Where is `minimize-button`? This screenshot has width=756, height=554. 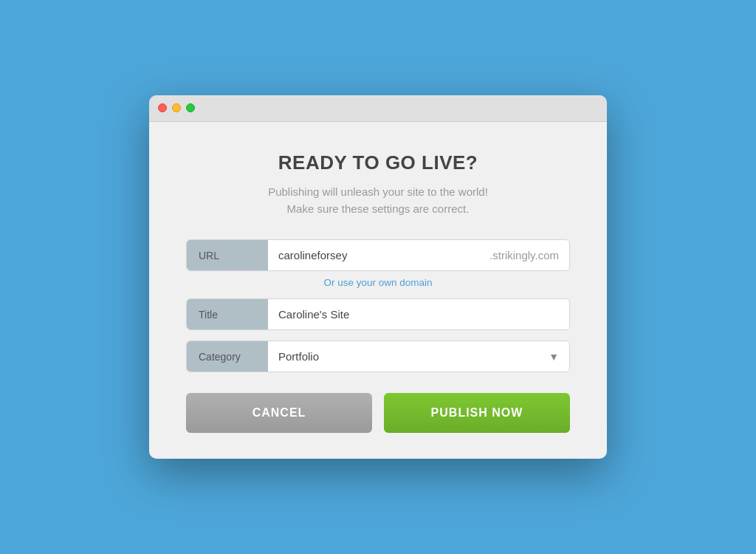
minimize-button is located at coordinates (176, 108).